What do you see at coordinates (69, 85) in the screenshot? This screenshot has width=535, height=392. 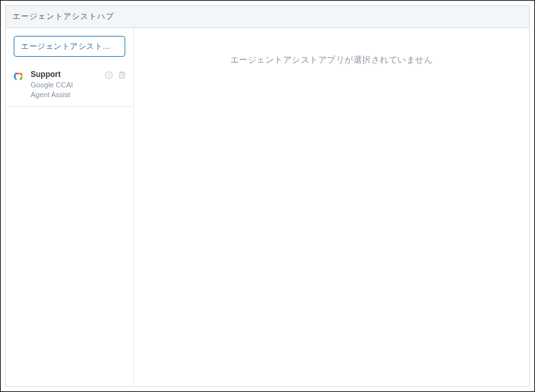 I see `app-list: Support Google CCAI Agent Assist` at bounding box center [69, 85].